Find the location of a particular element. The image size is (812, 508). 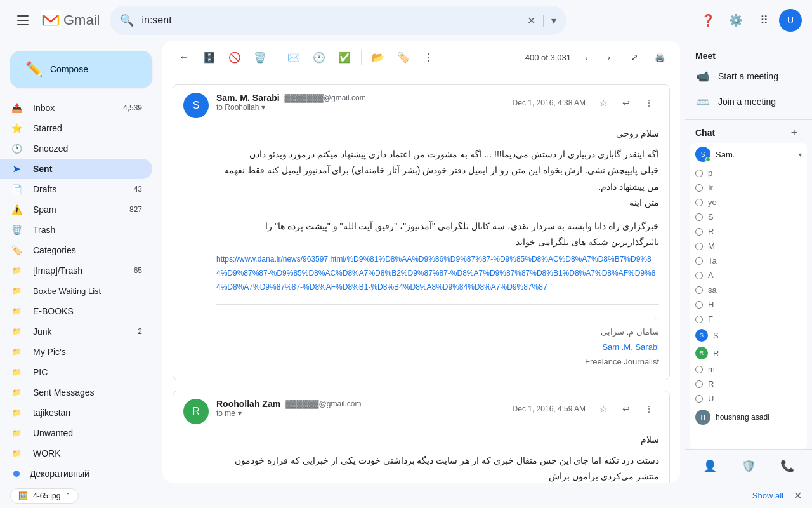

star-button-2: ☆ is located at coordinates (603, 409).